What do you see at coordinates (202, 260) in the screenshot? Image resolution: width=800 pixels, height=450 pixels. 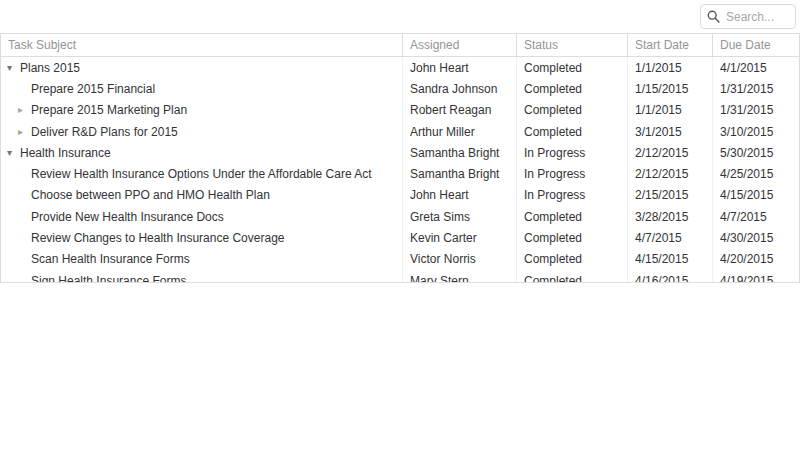 I see `task-subject-cell: Scan Health Insurance Forms` at bounding box center [202, 260].